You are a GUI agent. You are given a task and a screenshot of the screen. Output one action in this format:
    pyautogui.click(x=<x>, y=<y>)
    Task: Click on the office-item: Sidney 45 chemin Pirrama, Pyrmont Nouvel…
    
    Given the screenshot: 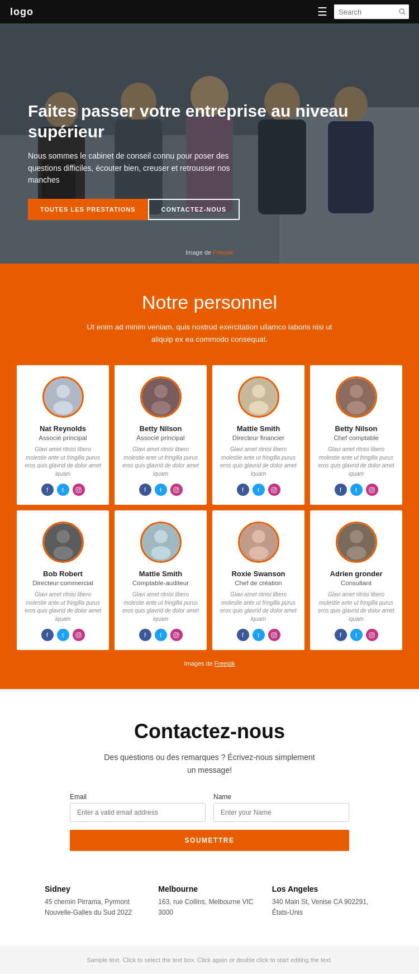 What is the action you would take?
    pyautogui.click(x=96, y=901)
    